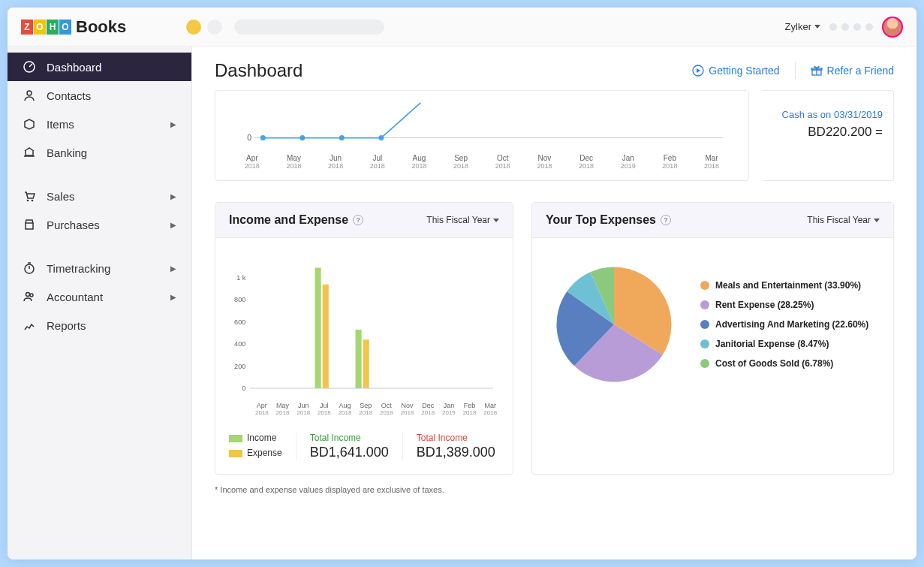 This screenshot has height=567, width=924. Describe the element at coordinates (99, 268) in the screenshot. I see `sidebar-item-timetracking: Timetracking▶` at that location.